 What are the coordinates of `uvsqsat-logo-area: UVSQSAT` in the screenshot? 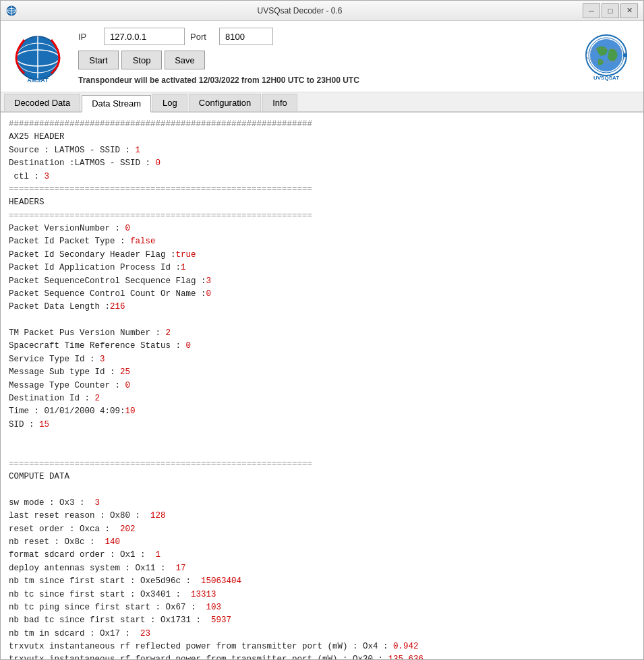 It's located at (606, 57).